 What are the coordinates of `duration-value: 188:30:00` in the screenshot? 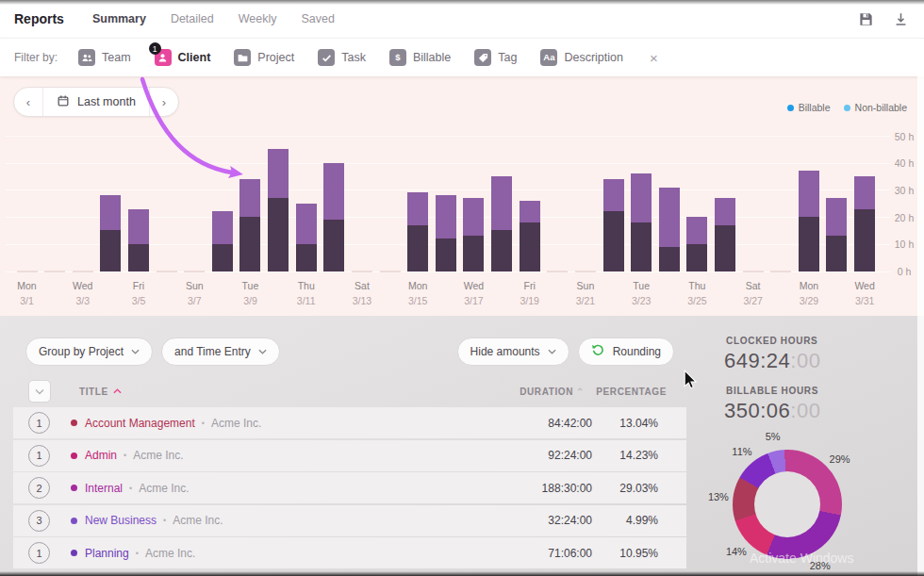 It's located at (568, 488).